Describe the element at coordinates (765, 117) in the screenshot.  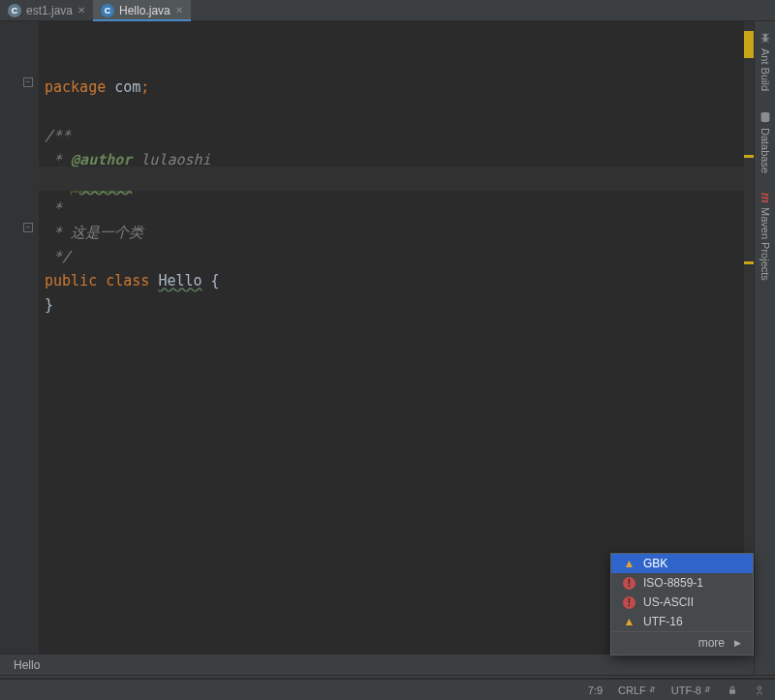
I see `database-icon` at that location.